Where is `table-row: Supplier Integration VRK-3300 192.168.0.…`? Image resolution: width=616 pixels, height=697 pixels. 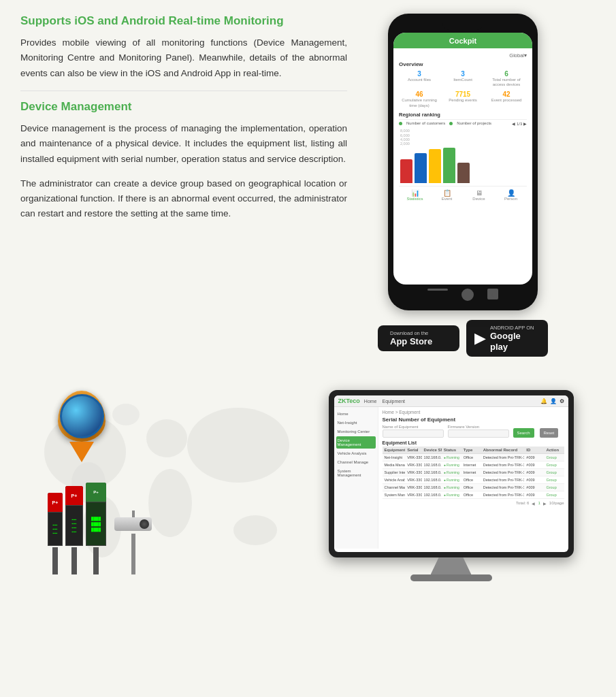 table-row: Supplier Integration VRK-3300 192.168.0.… is located at coordinates (474, 472).